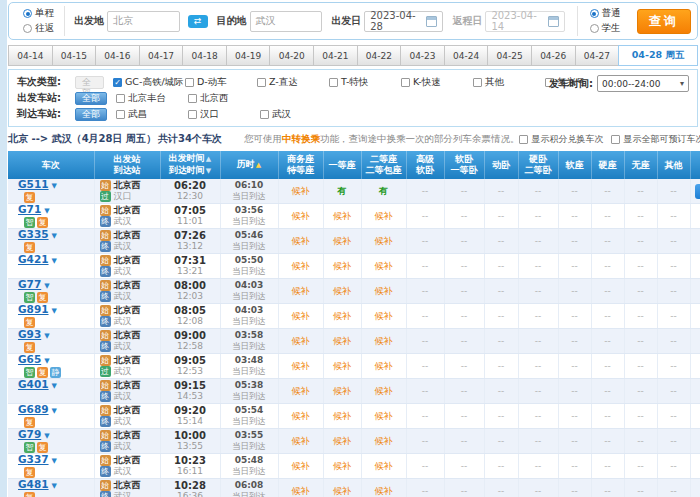 The image size is (700, 497). I want to click on column-header: 无座, so click(640, 165).